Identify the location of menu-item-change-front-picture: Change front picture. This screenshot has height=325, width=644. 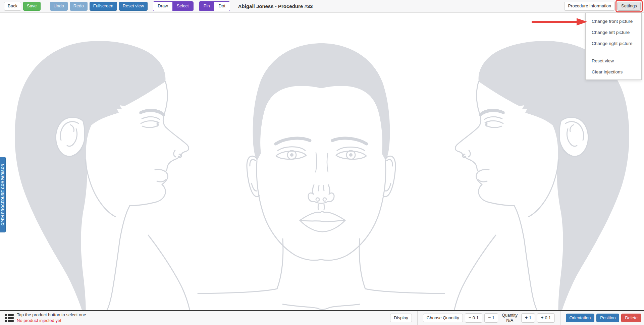
(613, 21).